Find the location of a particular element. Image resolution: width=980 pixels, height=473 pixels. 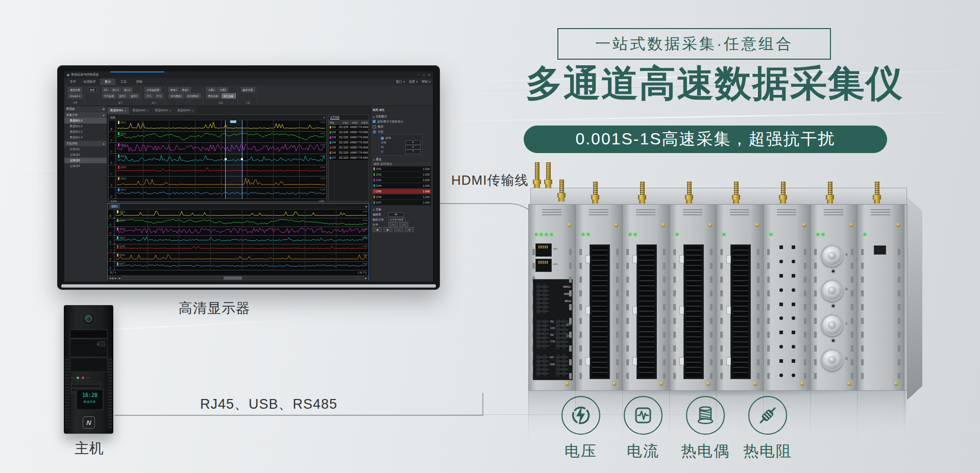

ribbon-button: 叠加光标 is located at coordinates (213, 96).